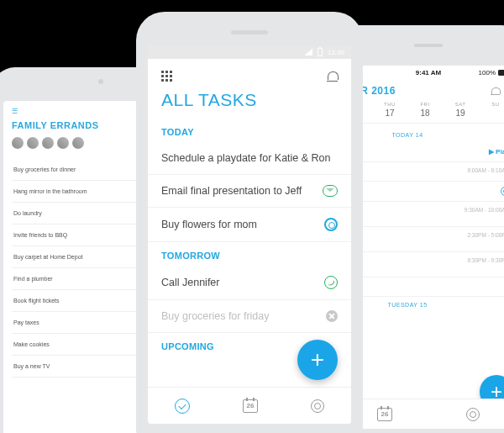 This screenshot has width=504, height=433. Describe the element at coordinates (336, 52) in the screenshot. I see `status-time: 12:30` at that location.